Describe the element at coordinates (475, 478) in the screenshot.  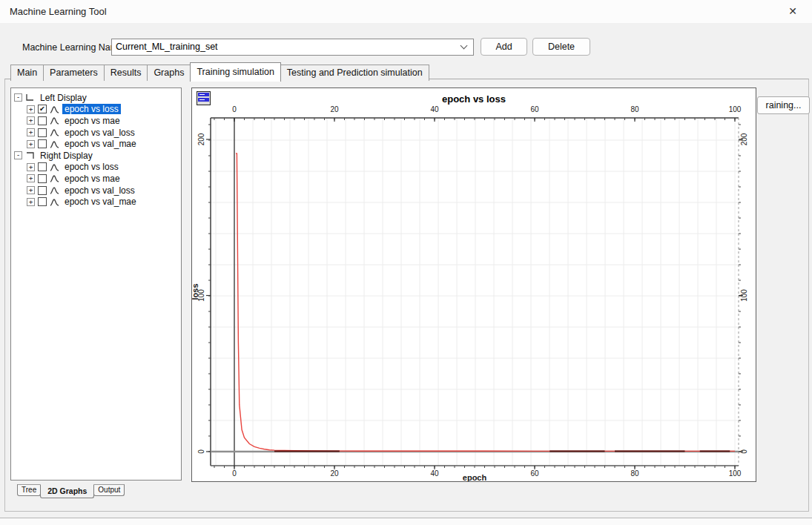
I see `svg-text: epoch` at that location.